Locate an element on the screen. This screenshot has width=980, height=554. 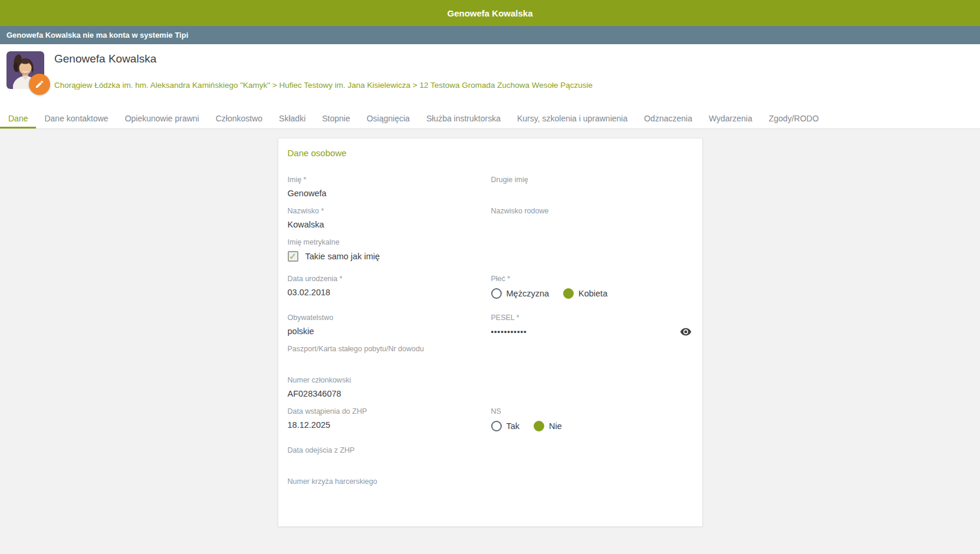
check-icon: ✓ is located at coordinates (292, 256).